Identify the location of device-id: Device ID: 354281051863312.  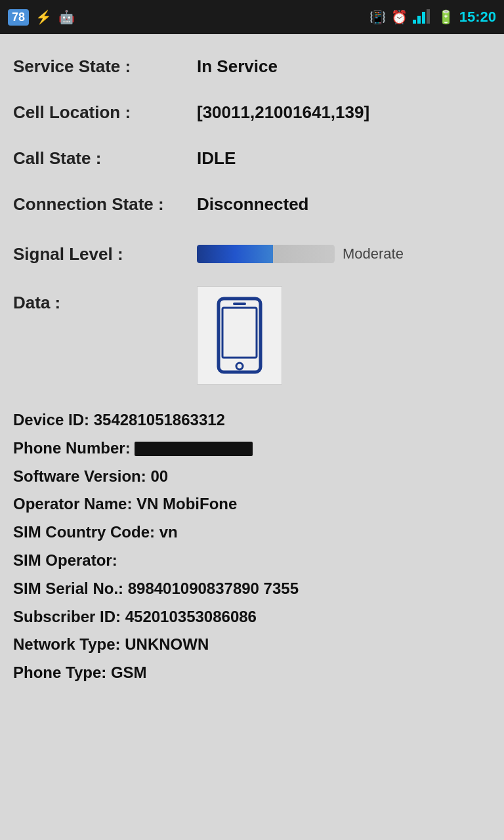
(252, 420).